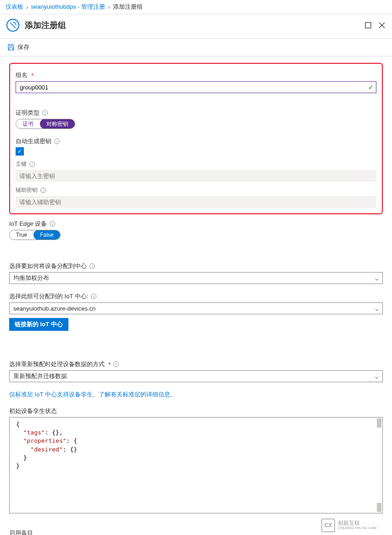 This screenshot has width=392, height=535. What do you see at coordinates (196, 364) in the screenshot?
I see `reprovision-label: 选择重新预配时处理设备数据的方式* i` at bounding box center [196, 364].